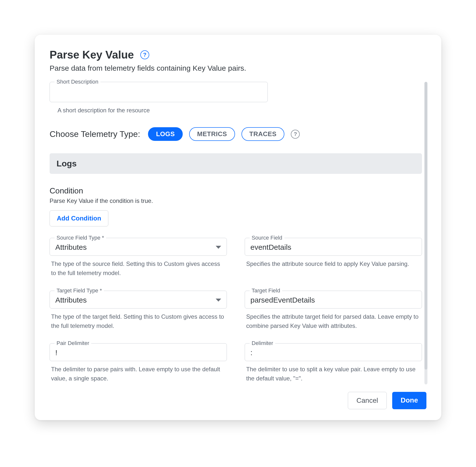 The width and height of the screenshot is (476, 467). What do you see at coordinates (138, 374) in the screenshot?
I see `pair-delimiter-help: The delimiter to parse pairs with. Leave…` at bounding box center [138, 374].